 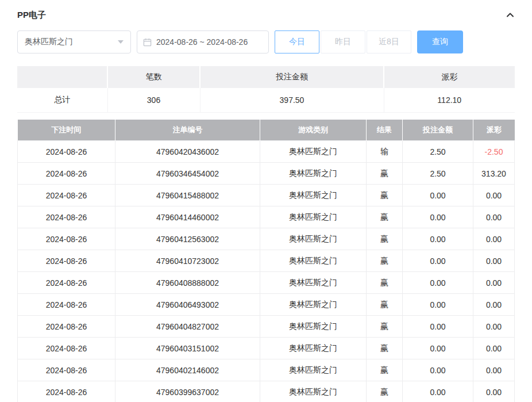 I want to click on summary-header-count: 笔数, so click(x=154, y=77).